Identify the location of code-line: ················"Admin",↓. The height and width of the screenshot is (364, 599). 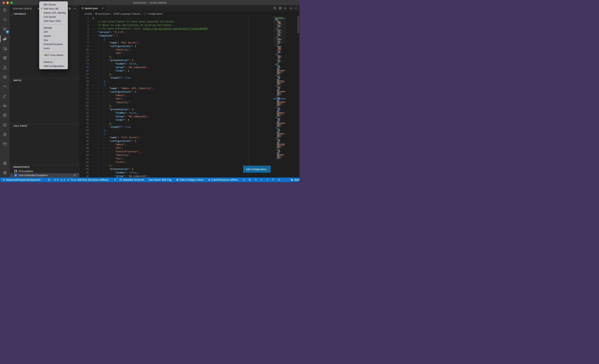
(110, 144).